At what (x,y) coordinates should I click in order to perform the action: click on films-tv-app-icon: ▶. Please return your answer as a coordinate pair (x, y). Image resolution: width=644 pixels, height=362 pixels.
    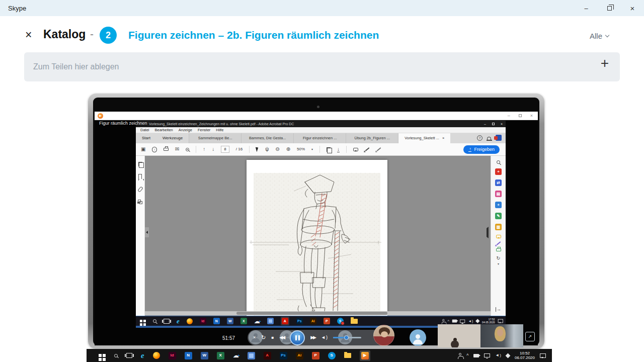
    Looking at the image, I should click on (101, 116).